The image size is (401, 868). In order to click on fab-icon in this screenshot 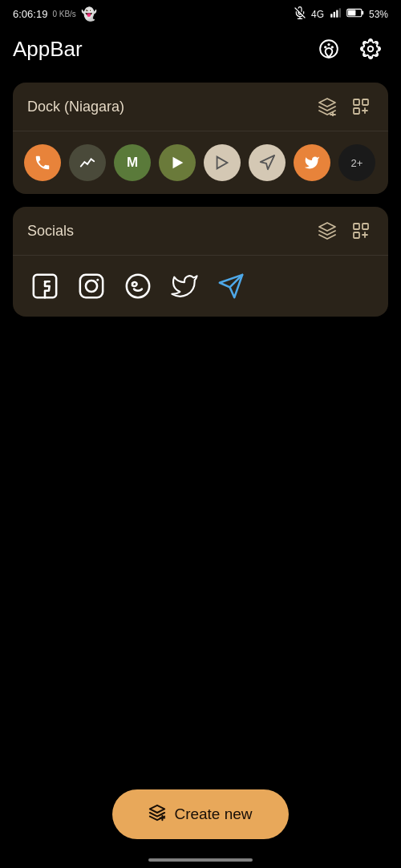, I will do `click(157, 814)`.